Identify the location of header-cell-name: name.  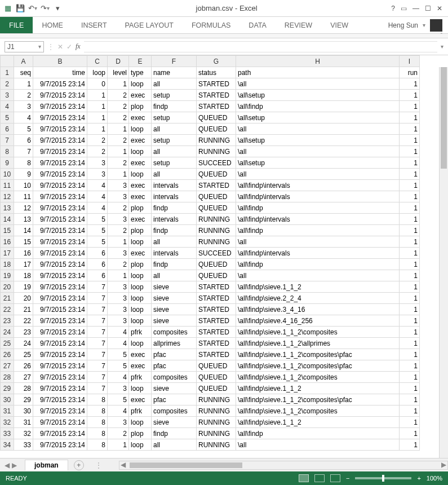
(174, 73).